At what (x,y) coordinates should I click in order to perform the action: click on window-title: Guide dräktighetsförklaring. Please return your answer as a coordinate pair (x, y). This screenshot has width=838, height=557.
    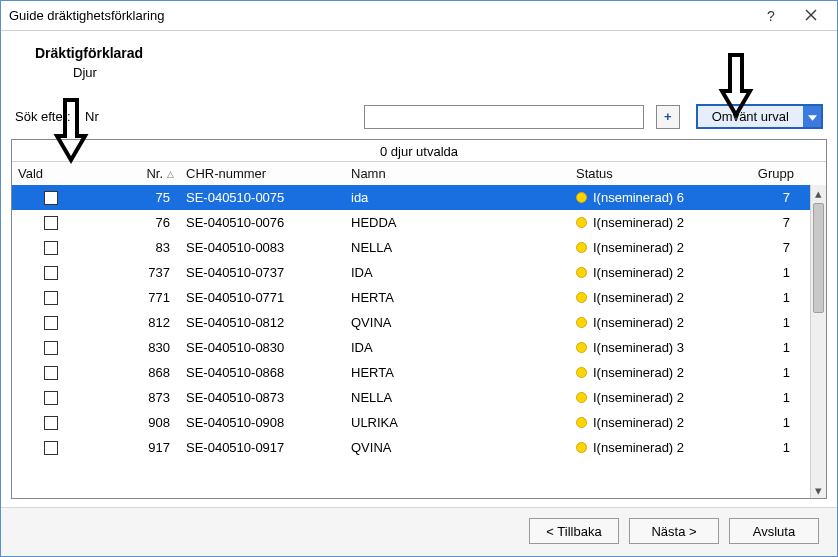
    Looking at the image, I should click on (380, 16).